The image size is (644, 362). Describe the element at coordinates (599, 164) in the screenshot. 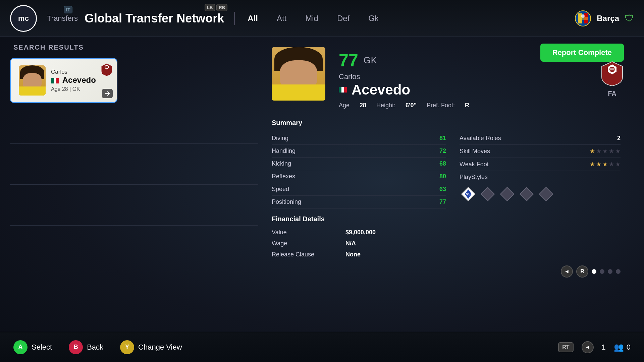

I see `wf-star-2: ★` at that location.